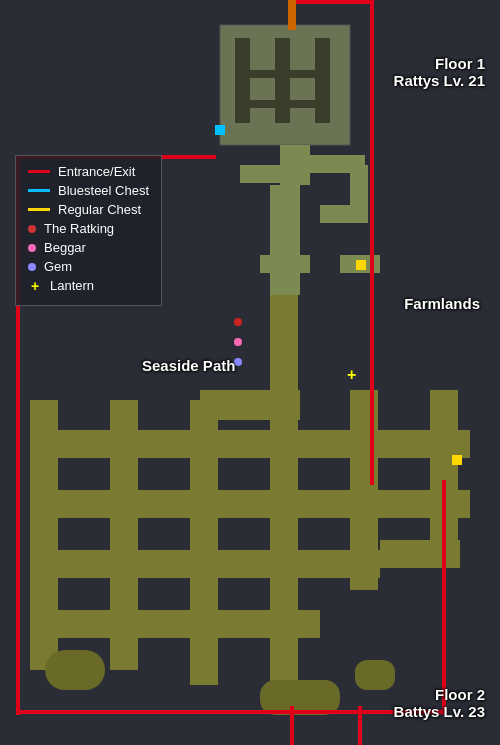 The width and height of the screenshot is (500, 745). What do you see at coordinates (88, 248) in the screenshot?
I see `legend-item-beggar: Beggar` at bounding box center [88, 248].